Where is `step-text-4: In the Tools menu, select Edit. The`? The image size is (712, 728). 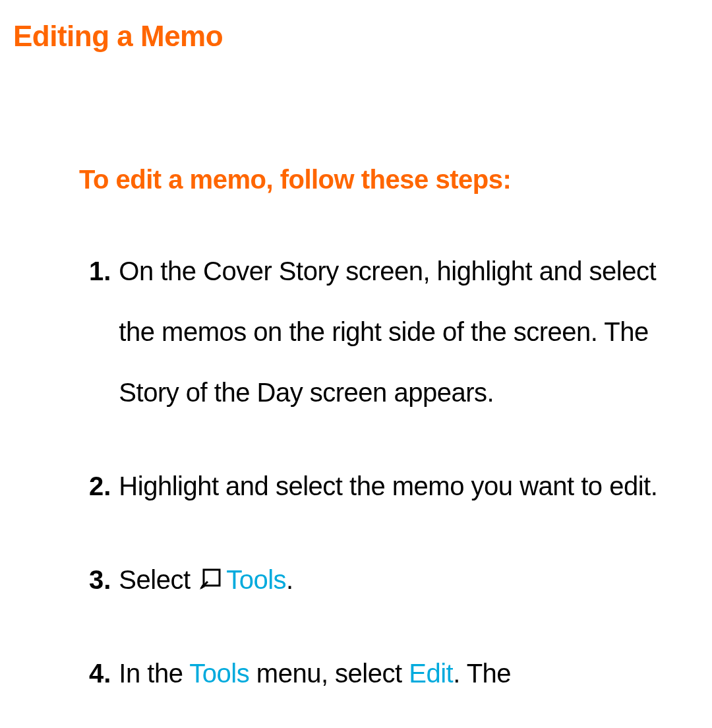
step-text-4: In the Tools menu, select Edit. The is located at coordinates (315, 673).